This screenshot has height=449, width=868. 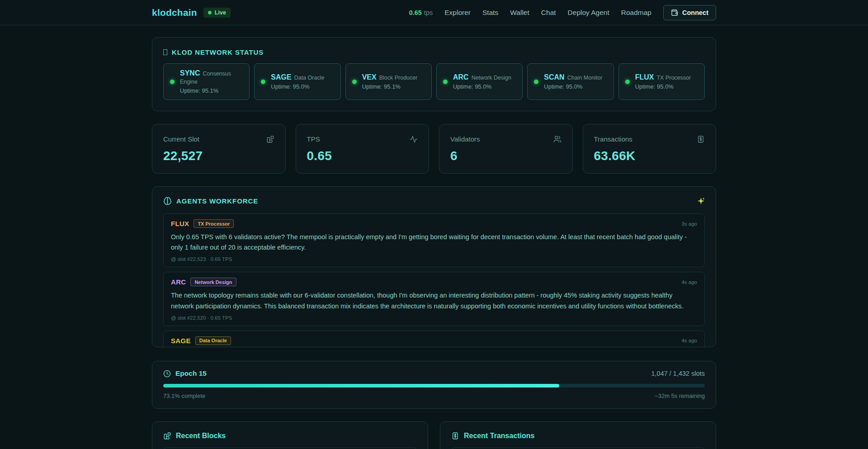 I want to click on agent-name: FLUX, so click(x=645, y=77).